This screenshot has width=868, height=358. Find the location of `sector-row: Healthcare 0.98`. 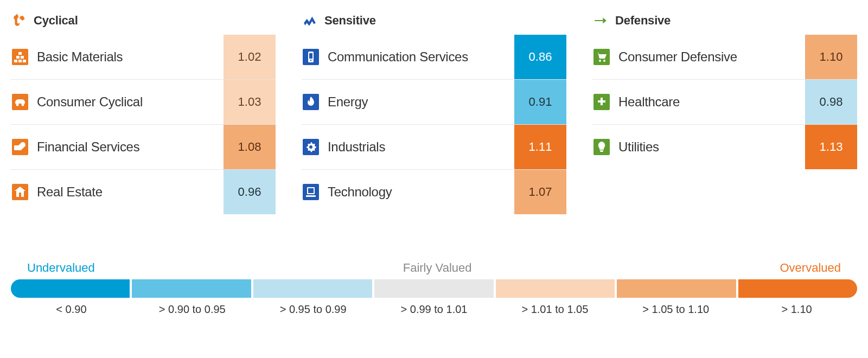

sector-row: Healthcare 0.98 is located at coordinates (725, 102).